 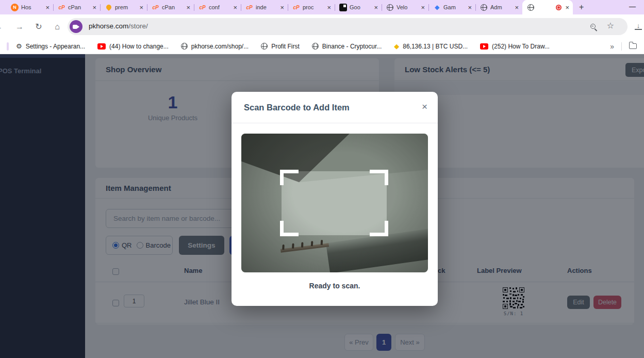 What do you see at coordinates (358, 7) in the screenshot?
I see `browser-tab-google: Goo ×` at bounding box center [358, 7].